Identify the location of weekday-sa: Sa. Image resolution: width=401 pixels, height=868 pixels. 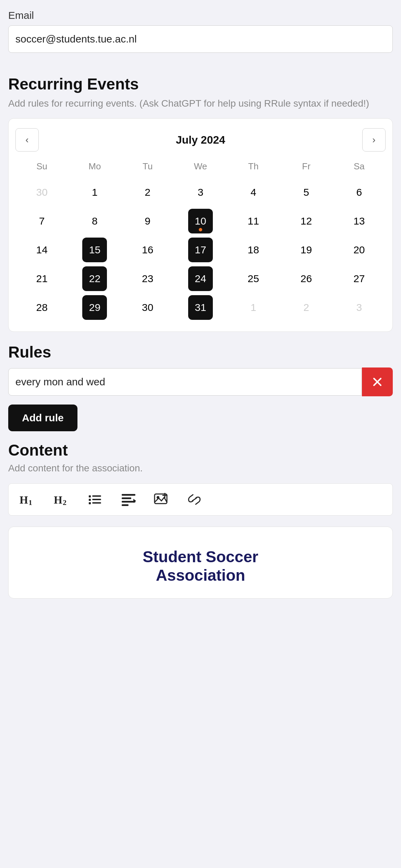
(359, 169).